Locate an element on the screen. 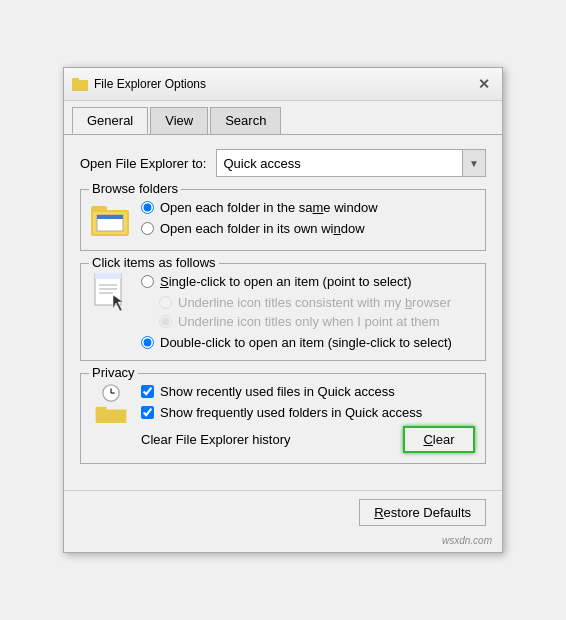 The height and width of the screenshot is (620, 566). browse-folders-icon is located at coordinates (111, 220).